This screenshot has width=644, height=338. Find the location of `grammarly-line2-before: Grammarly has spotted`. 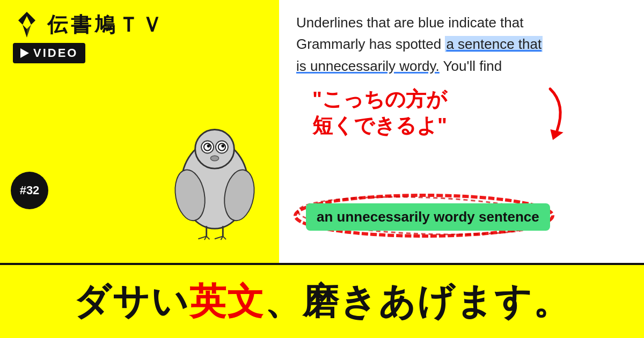

grammarly-line2-before: Grammarly has spotted is located at coordinates (370, 44).